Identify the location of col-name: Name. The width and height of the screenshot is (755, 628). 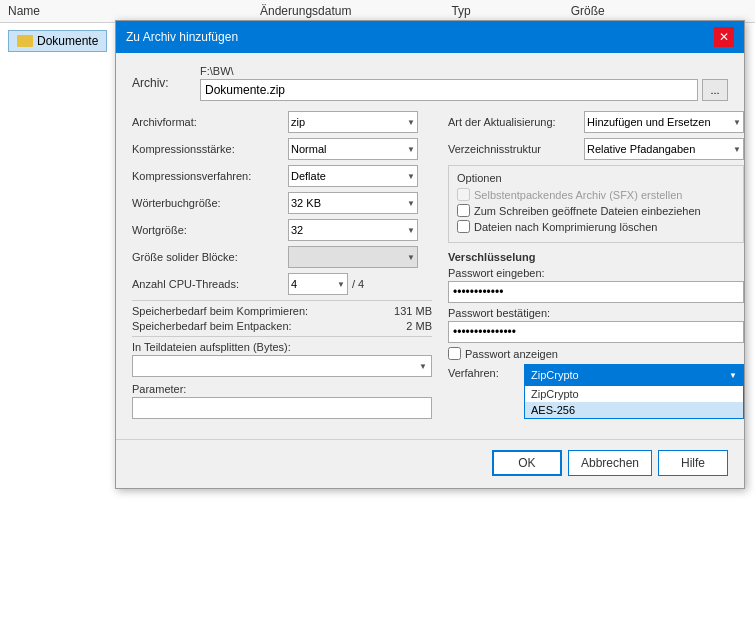
(24, 11).